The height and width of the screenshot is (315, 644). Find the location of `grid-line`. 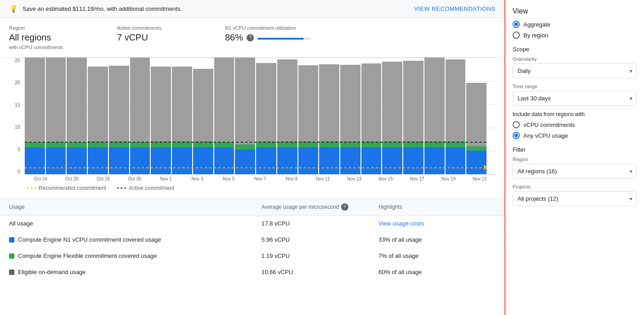

grid-line is located at coordinates (260, 175).